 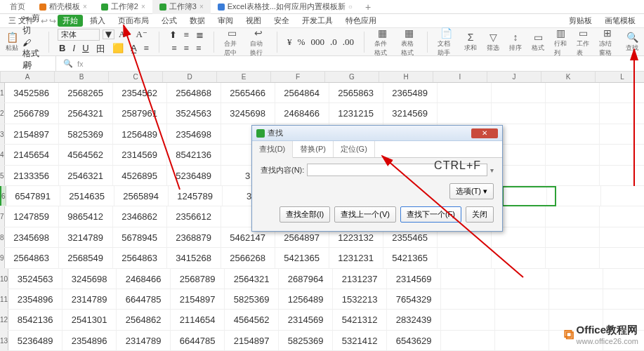 What do you see at coordinates (181, 7) in the screenshot?
I see `tab-item-2: 工作簿3 ×` at bounding box center [181, 7].